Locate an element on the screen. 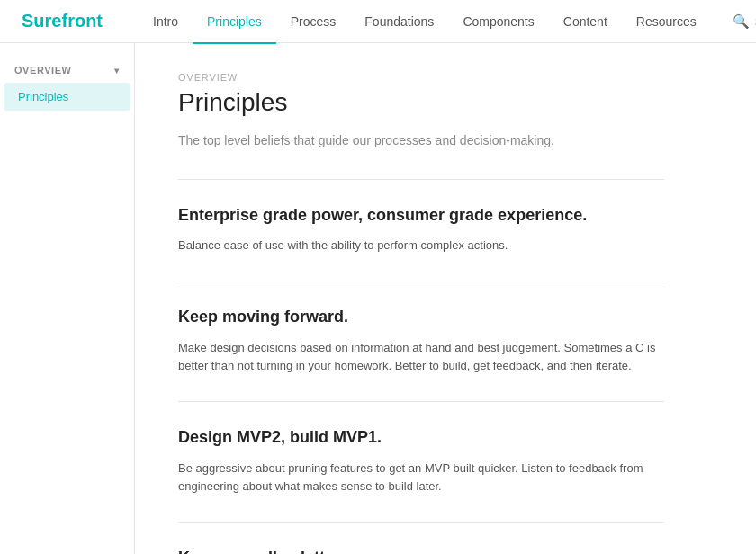  nav-link-components: Components is located at coordinates (499, 22).